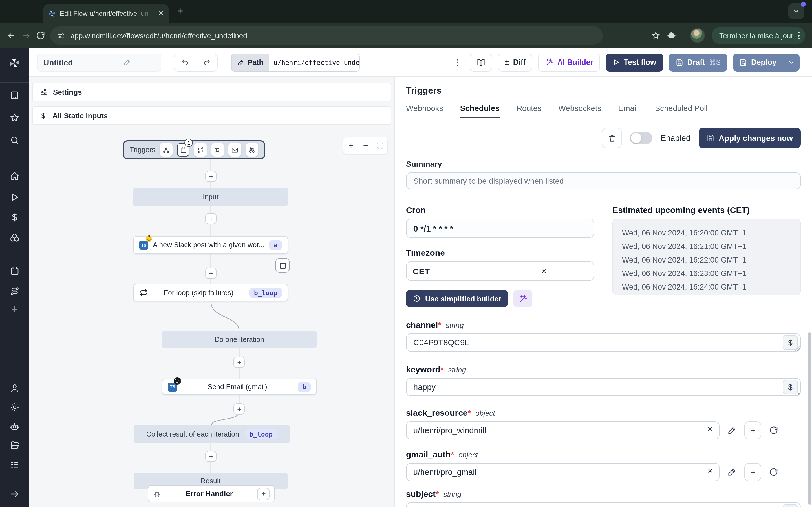 The height and width of the screenshot is (507, 812). Describe the element at coordinates (671, 36) in the screenshot. I see `extensions-icon` at that location.